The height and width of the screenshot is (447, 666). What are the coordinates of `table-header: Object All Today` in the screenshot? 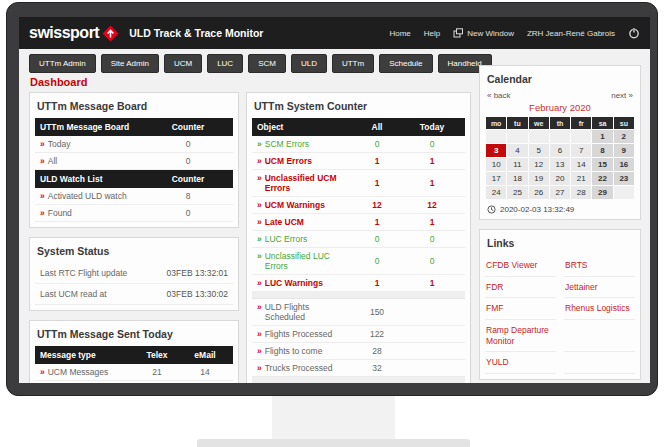 It's located at (358, 127).